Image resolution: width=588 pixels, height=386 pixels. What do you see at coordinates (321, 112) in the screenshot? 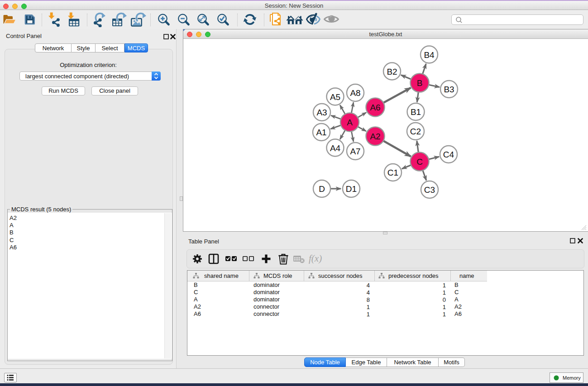
I see `svg-text: A3` at bounding box center [321, 112].